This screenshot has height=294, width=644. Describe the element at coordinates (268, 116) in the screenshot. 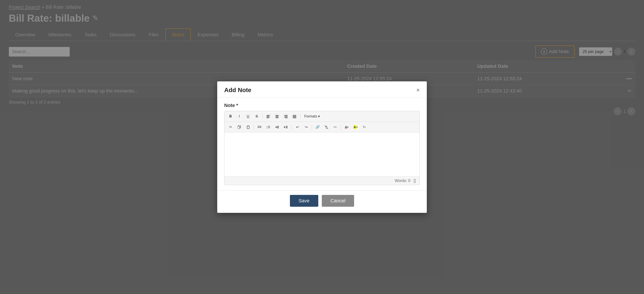

I see `align-left-button` at that location.